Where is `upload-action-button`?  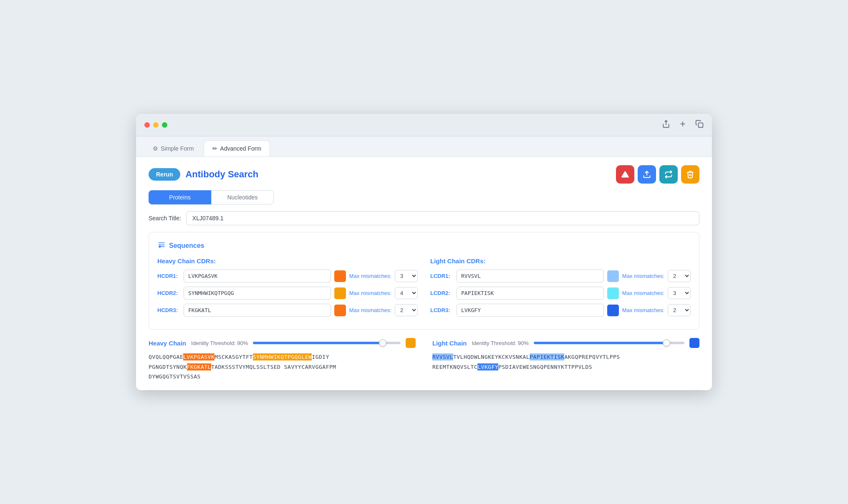 upload-action-button is located at coordinates (647, 174).